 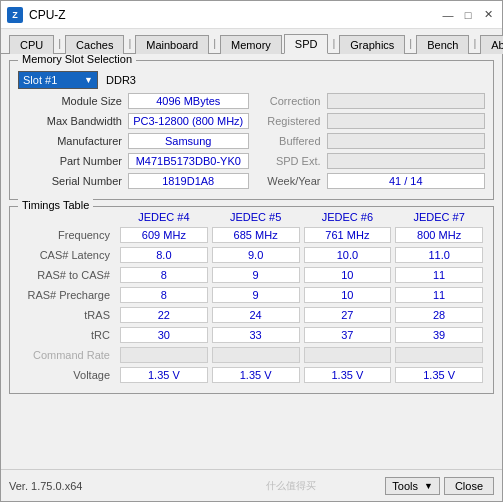 What do you see at coordinates (256, 217) in the screenshot?
I see `jedec5-header: JEDEC #5` at bounding box center [256, 217].